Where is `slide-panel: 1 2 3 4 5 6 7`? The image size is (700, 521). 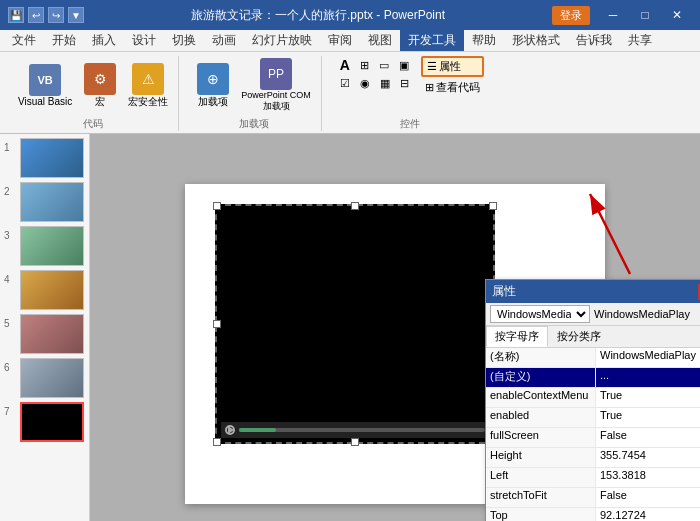
slide-panel: 1 2 3 4 5 6 7 is located at coordinates (45, 328).